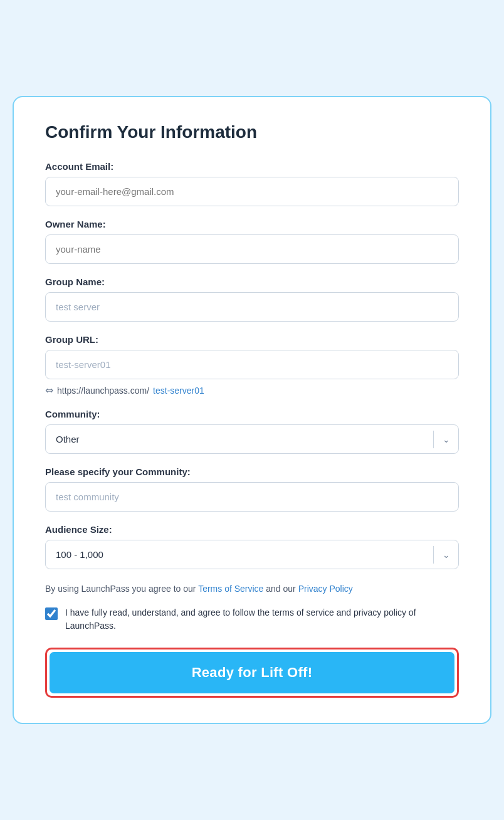 Image resolution: width=504 pixels, height=820 pixels. Describe the element at coordinates (231, 589) in the screenshot. I see `terms-of-service-link: Terms of Service` at that location.